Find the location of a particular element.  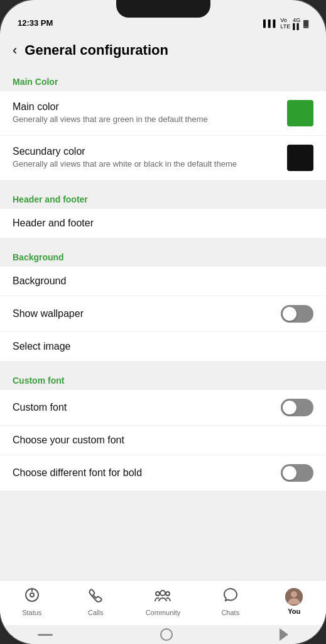

community-icon is located at coordinates (163, 597).